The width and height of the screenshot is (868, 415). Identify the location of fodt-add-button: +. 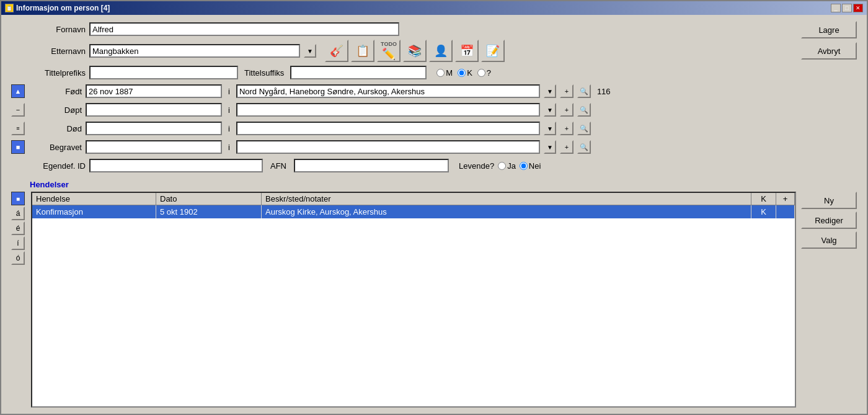
(567, 91).